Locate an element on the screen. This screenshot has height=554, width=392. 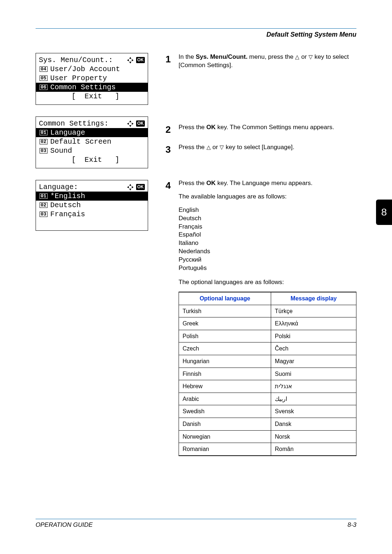
item-number-badge: 01 is located at coordinates (44, 196).